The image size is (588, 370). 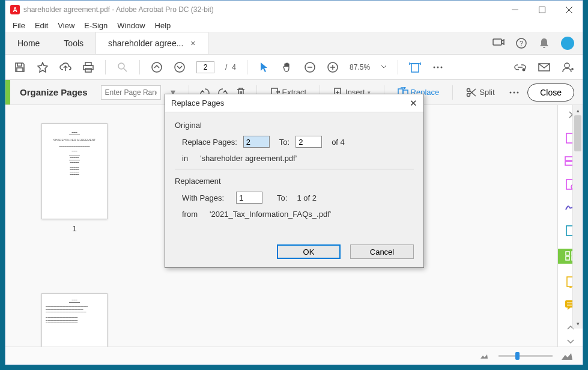 I want to click on vertical-scrollbar: ▴ ▾, so click(x=578, y=217).